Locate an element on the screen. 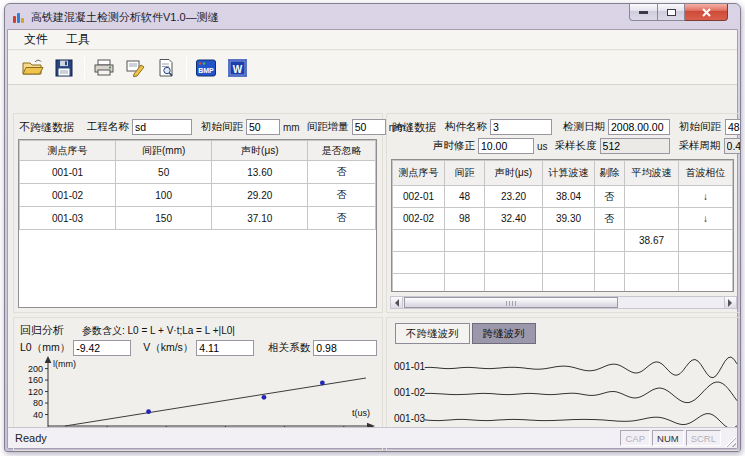 This screenshot has width=745, height=456. scroll-left-button is located at coordinates (397, 302).